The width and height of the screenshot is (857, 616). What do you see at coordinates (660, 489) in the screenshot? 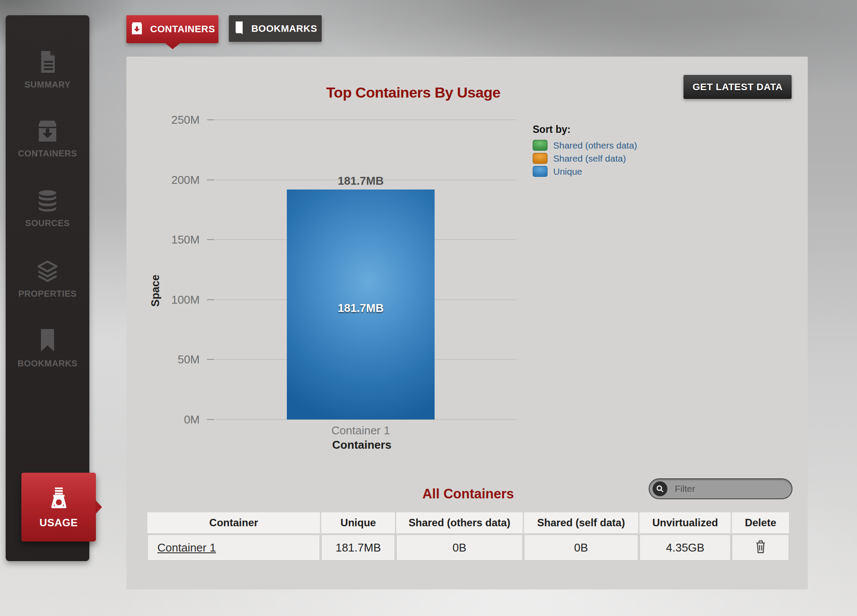
I see `search-icon` at bounding box center [660, 489].